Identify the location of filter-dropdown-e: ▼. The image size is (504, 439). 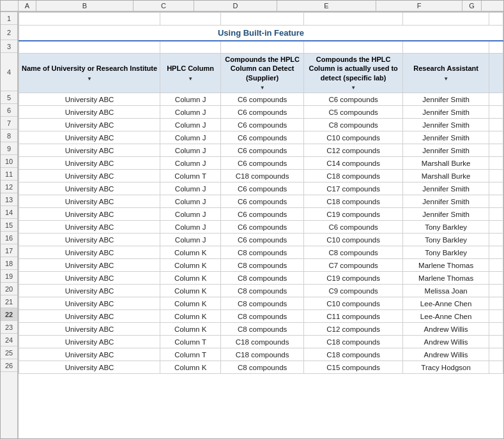
(353, 88).